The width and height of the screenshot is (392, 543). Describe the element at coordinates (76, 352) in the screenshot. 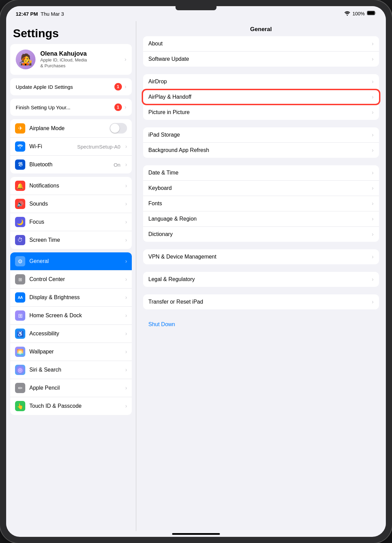

I see `wallpaper-label: Wallpaper` at that location.